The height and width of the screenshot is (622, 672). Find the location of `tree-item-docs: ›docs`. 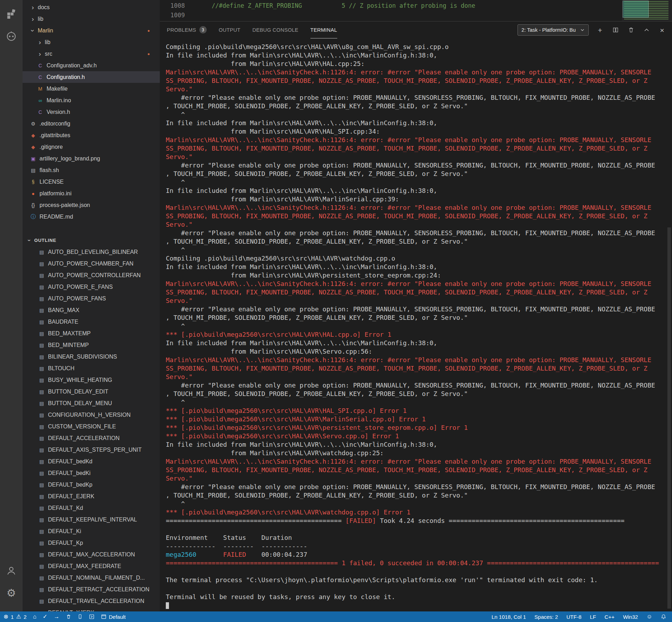

tree-item-docs: ›docs is located at coordinates (91, 7).